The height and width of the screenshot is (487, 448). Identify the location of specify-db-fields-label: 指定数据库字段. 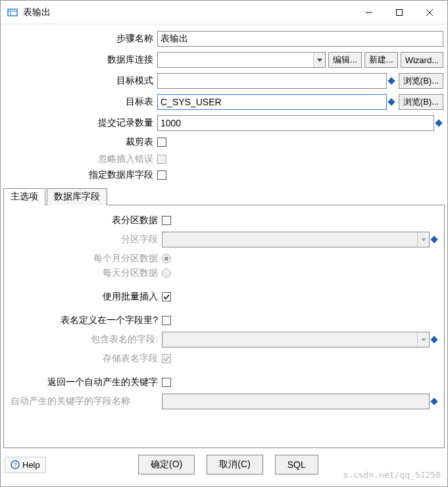
(81, 175).